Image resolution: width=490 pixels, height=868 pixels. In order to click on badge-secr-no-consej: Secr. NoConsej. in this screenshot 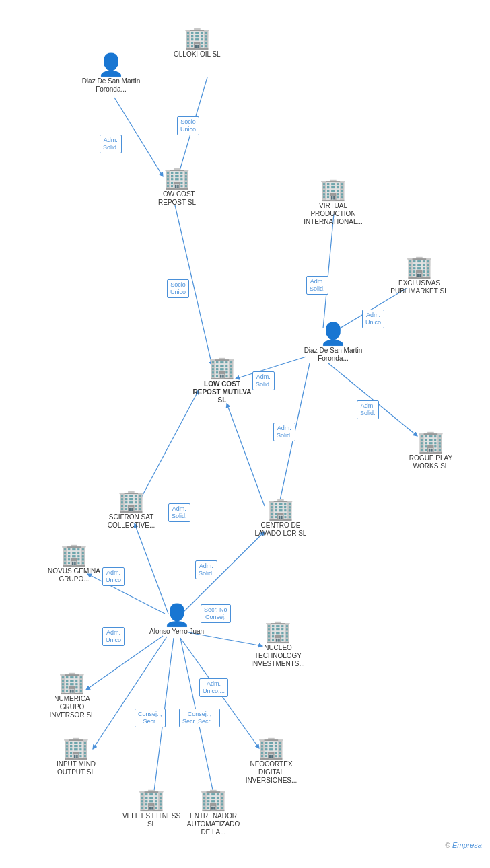, I will do `click(215, 614)`.